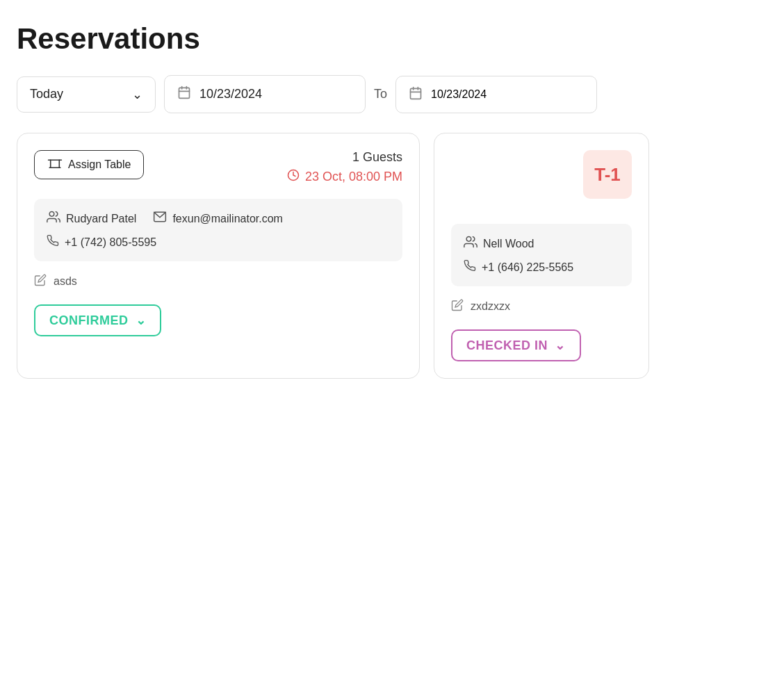 Image resolution: width=784 pixels, height=695 pixels. What do you see at coordinates (228, 219) in the screenshot?
I see `guest-email-1: fexun@mailinator.com` at bounding box center [228, 219].